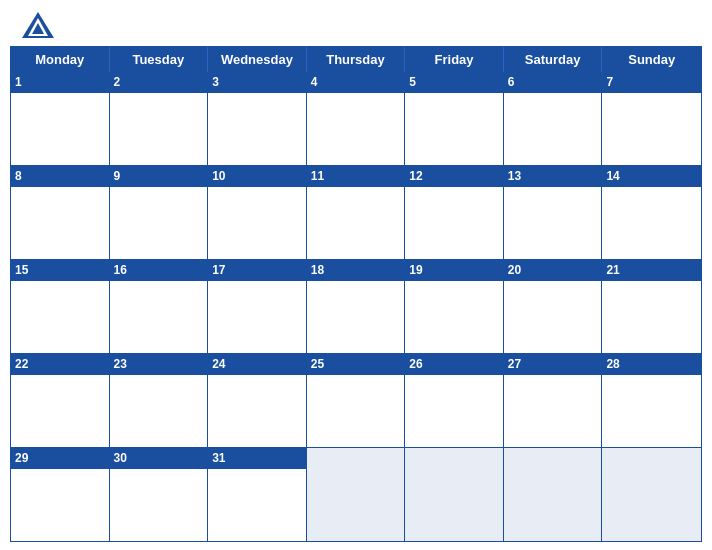 Image resolution: width=712 pixels, height=550 pixels. I want to click on day-header-saturday: Saturday, so click(554, 60).